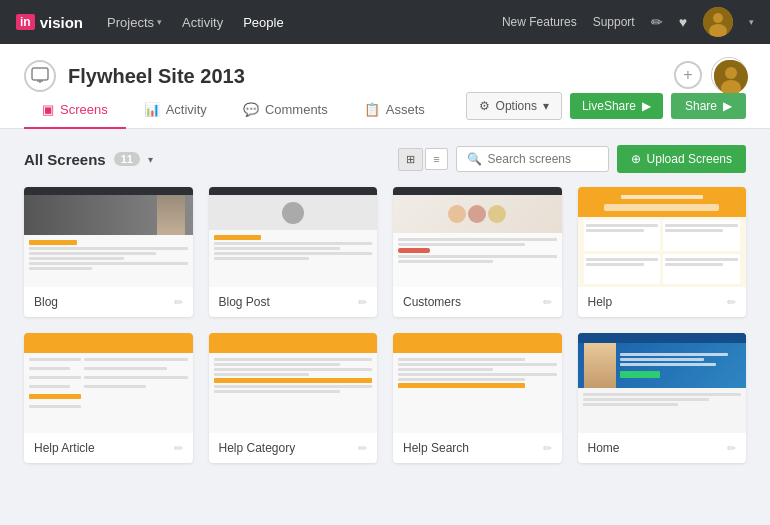 Image resolution: width=770 pixels, height=525 pixels. What do you see at coordinates (478, 252) in the screenshot?
I see `screen-card-customers: Customers ✏` at bounding box center [478, 252].